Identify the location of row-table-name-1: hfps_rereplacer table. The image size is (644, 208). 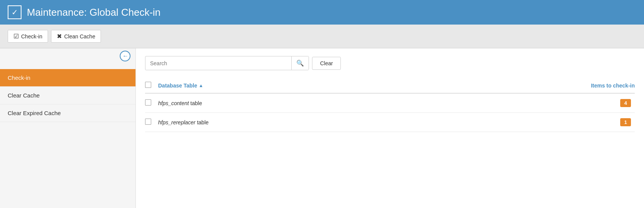
(358, 122).